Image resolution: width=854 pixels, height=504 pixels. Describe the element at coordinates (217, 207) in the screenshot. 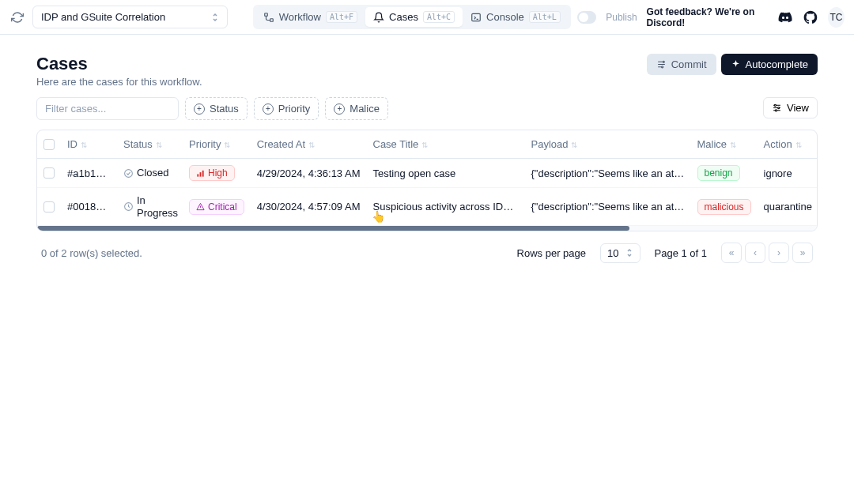

I see `priority-badge: Critical` at that location.